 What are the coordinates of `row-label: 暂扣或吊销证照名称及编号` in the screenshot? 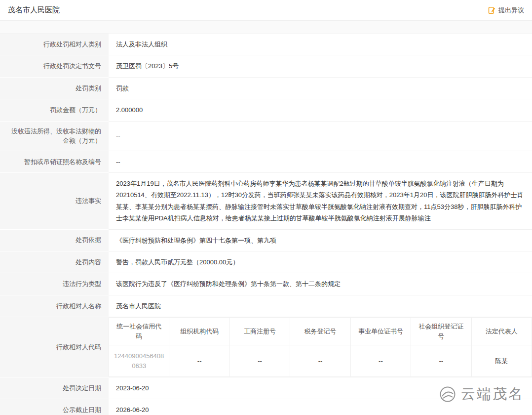 It's located at (54, 162).